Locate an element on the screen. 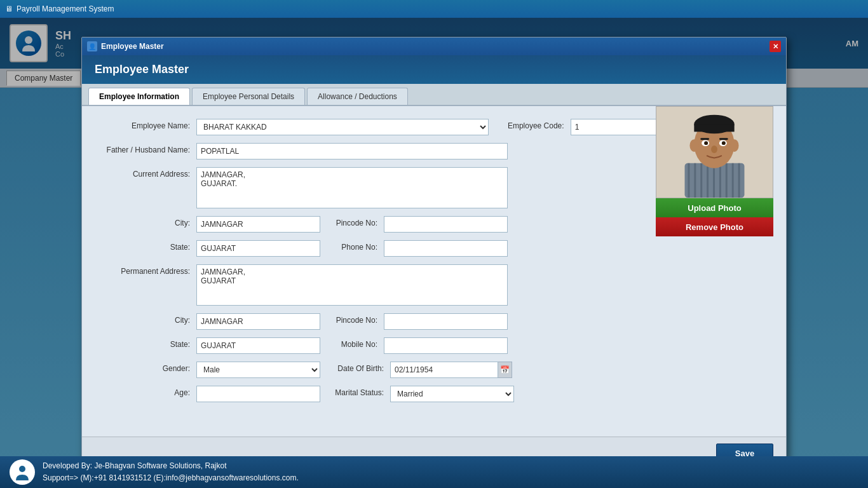 The image size is (868, 488). taskbar-bottom: Developed By: Je-Bhagvan Software Soluti… is located at coordinates (434, 472).